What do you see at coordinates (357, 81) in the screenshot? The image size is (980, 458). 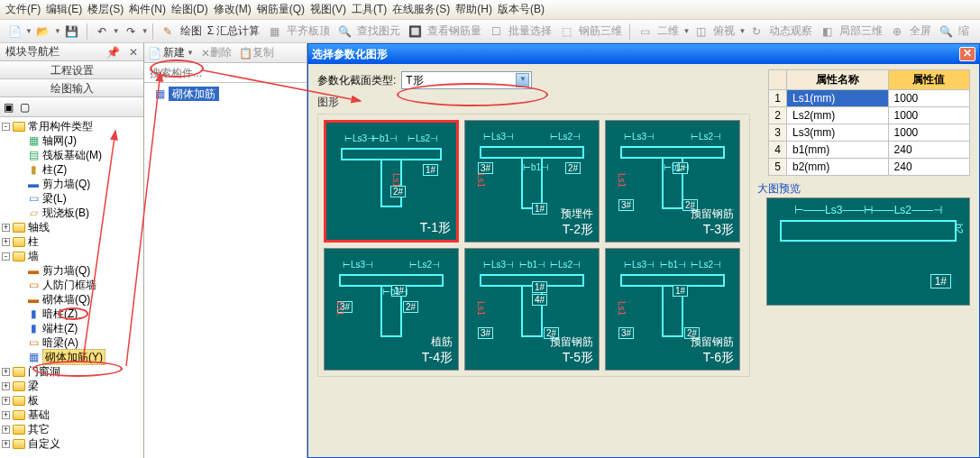 I see `param-label: 参数化截面类型:` at bounding box center [357, 81].